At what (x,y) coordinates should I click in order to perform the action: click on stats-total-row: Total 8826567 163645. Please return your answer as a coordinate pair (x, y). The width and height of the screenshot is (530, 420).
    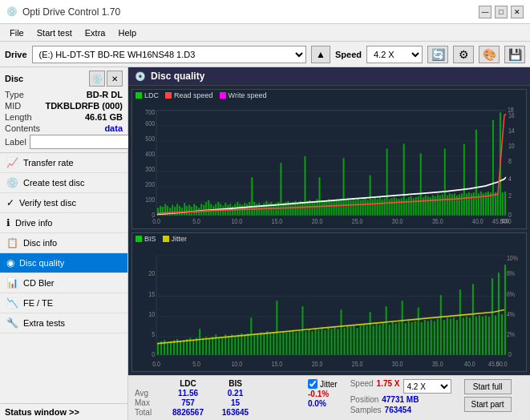
    Looking at the image, I should click on (215, 412).